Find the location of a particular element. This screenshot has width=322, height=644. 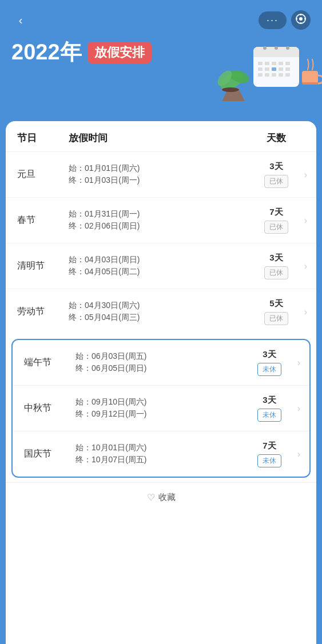

end-date: 终：01月03日(周一) is located at coordinates (158, 181).